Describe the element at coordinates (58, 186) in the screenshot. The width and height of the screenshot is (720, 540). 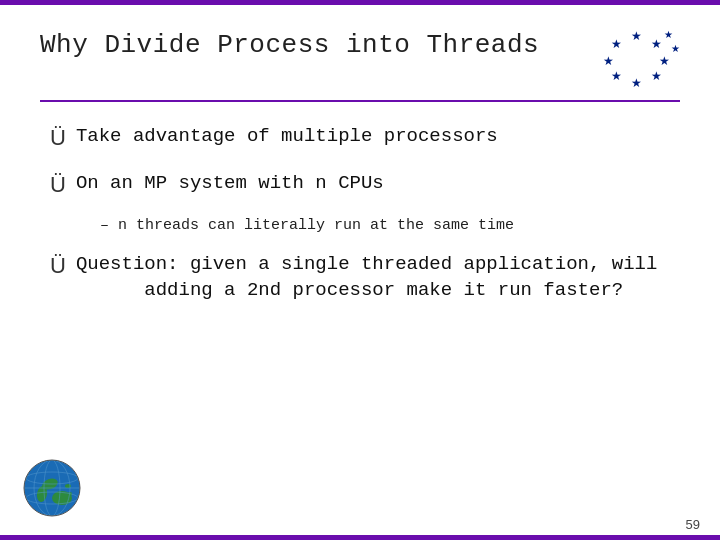
I see `bullet-arrow-2: Ü` at that location.